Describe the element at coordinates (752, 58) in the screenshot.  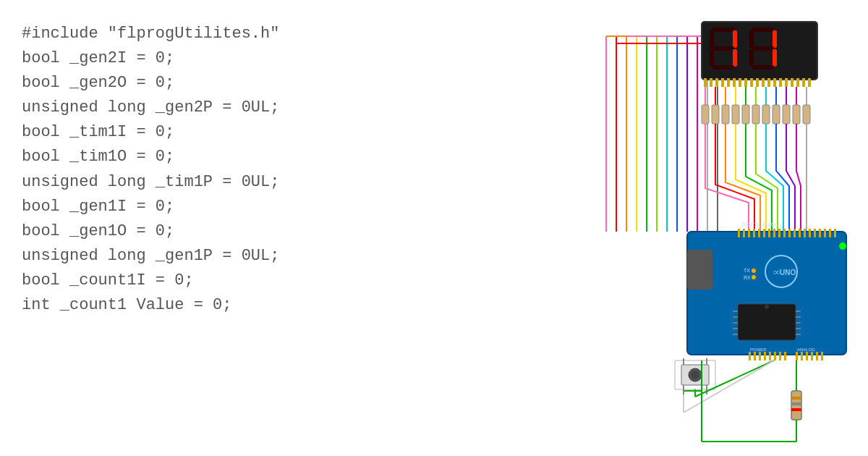
I see `seg-d2-botleft` at that location.